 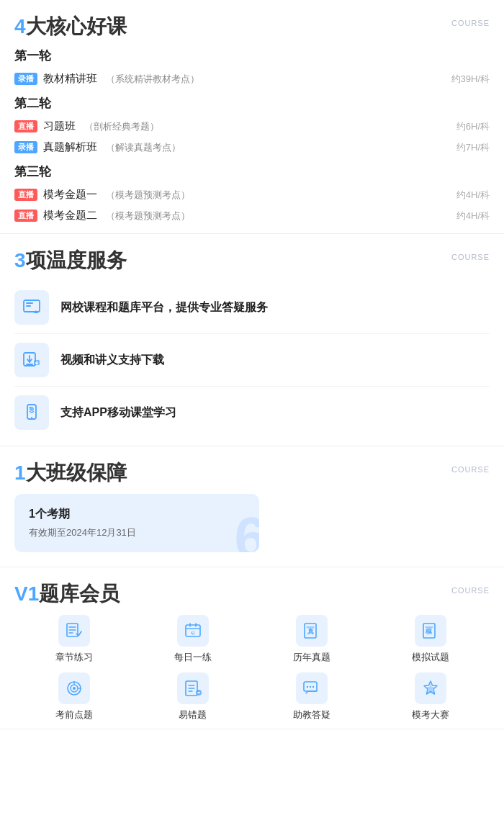 I want to click on feature-label-chapter: 章节练习, so click(x=74, y=657).